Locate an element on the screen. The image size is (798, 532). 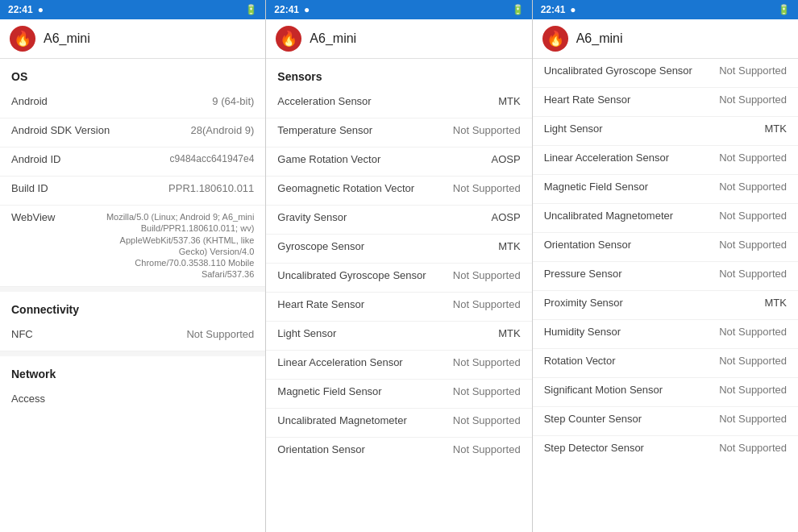
row-p1: Heart Rate Sensor Not Supported is located at coordinates (666, 102).